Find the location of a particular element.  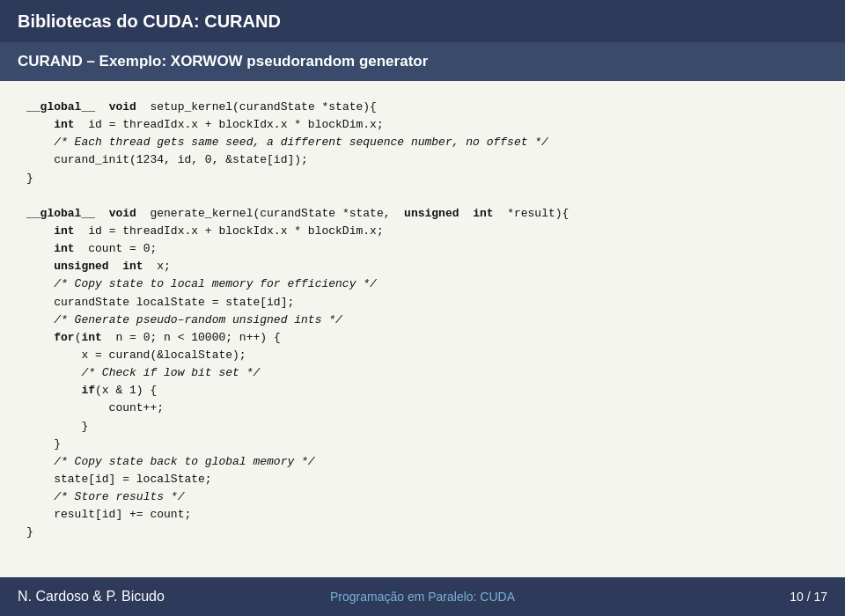

footer-bar: N. Cardoso & P. Bicudo Programação em Pa… is located at coordinates (422, 597).